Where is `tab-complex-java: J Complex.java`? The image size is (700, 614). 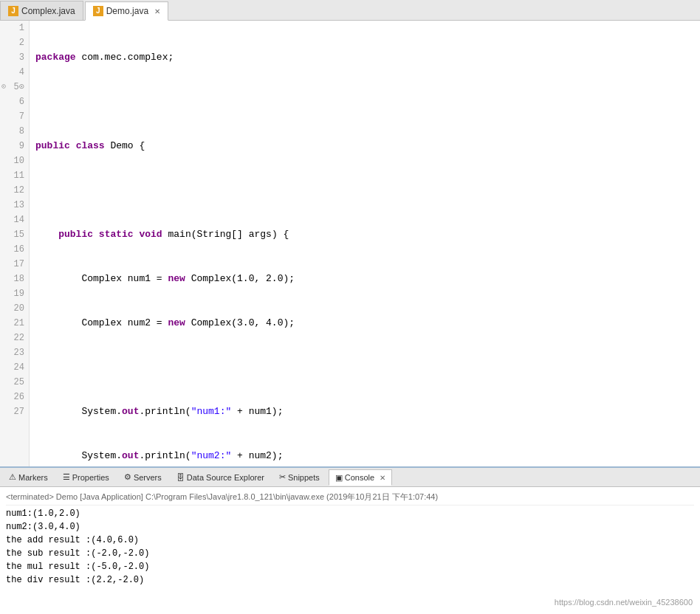
tab-complex-java: J Complex.java is located at coordinates (41, 10).